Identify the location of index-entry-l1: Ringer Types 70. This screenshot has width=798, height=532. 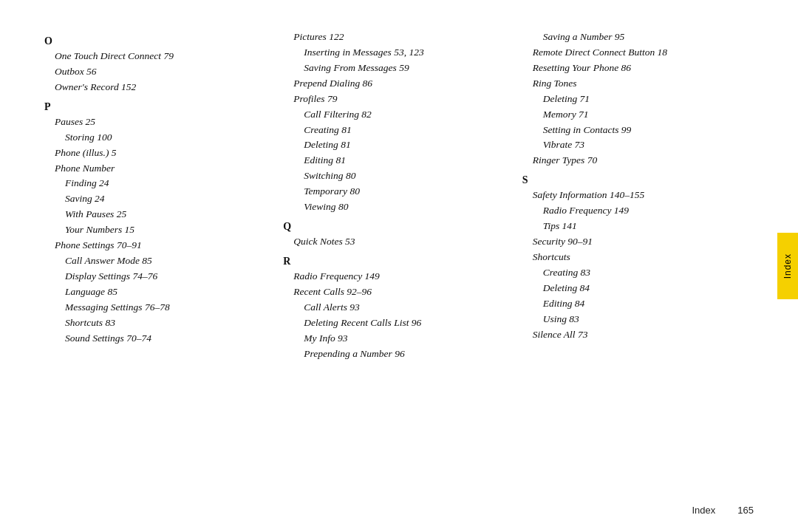
(634, 161).